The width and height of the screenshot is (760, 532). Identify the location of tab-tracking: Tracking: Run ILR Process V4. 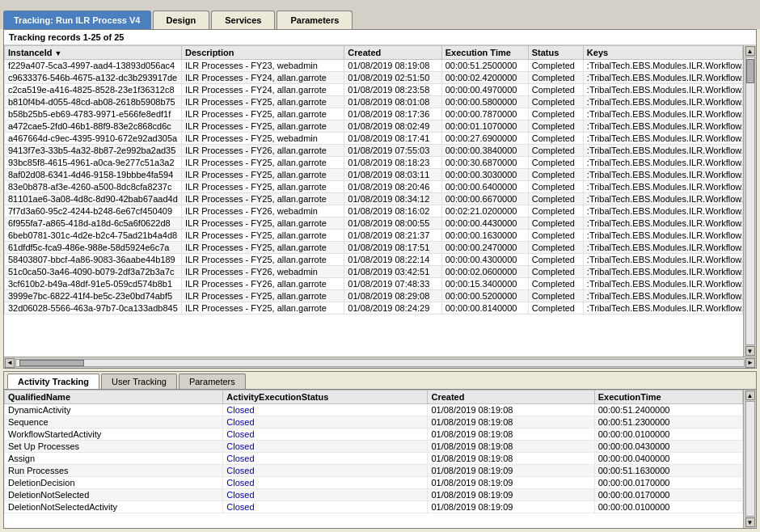
(78, 19).